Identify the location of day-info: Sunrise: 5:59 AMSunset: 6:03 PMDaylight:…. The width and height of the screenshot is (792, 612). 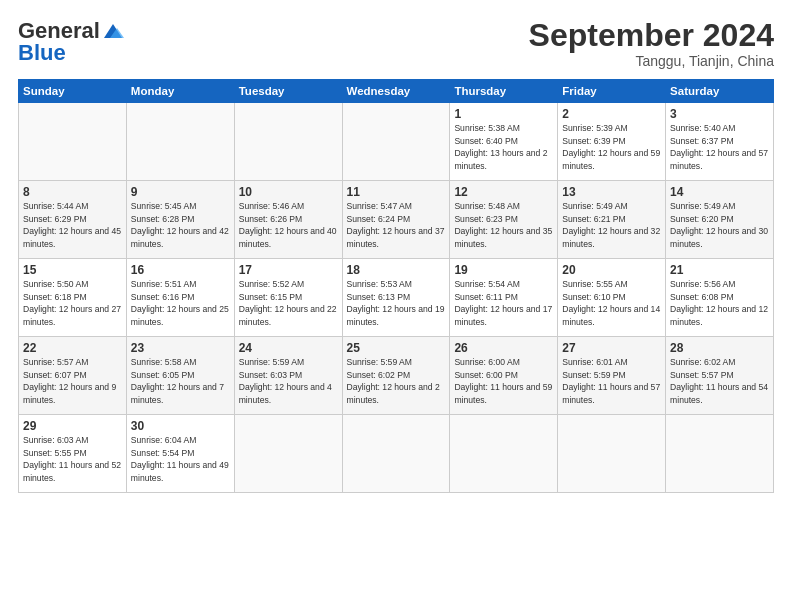
(288, 381).